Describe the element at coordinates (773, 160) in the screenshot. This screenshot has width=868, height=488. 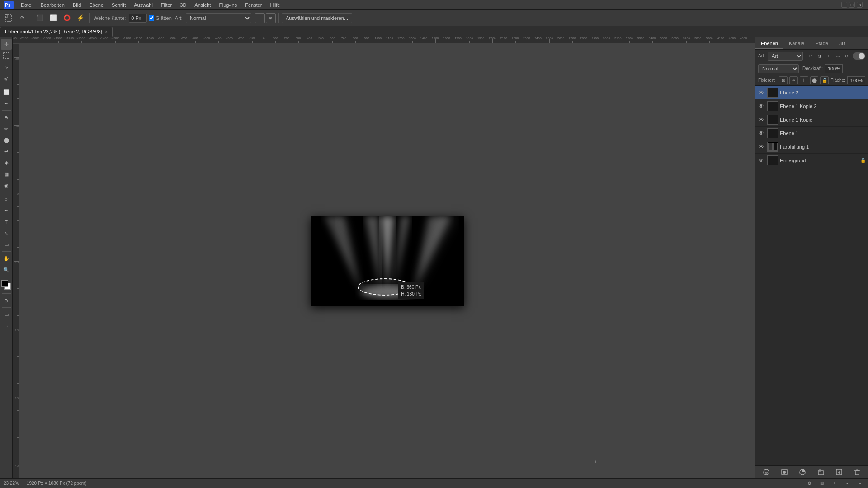
I see `layer-thumb-hintergrund` at that location.